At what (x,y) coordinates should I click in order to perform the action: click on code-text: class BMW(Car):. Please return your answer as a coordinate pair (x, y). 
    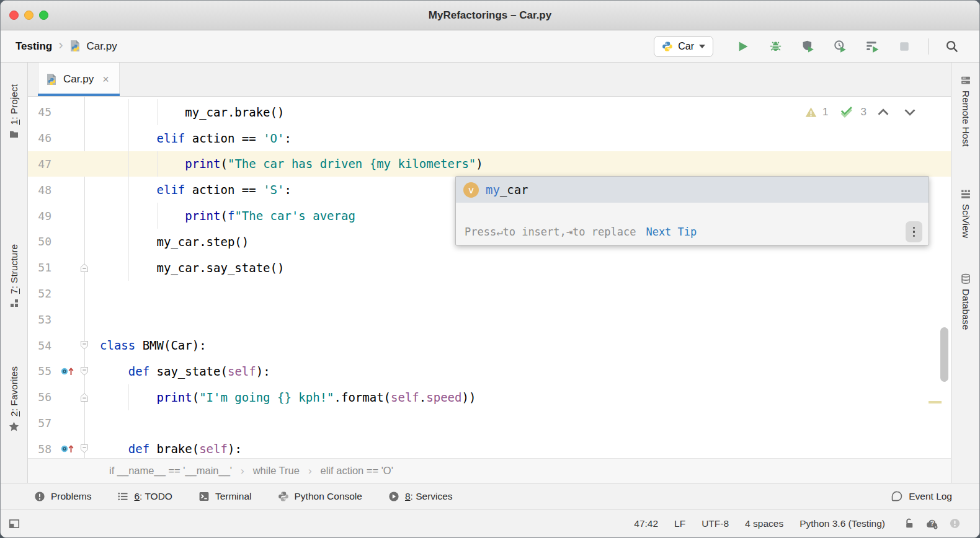
    Looking at the image, I should click on (149, 345).